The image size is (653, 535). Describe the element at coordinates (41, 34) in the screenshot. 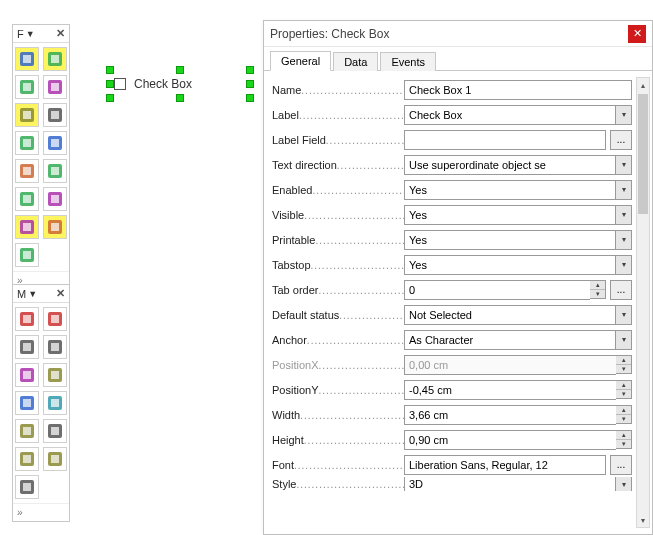

I see `forms-palette-header: F ▼ ✕` at that location.